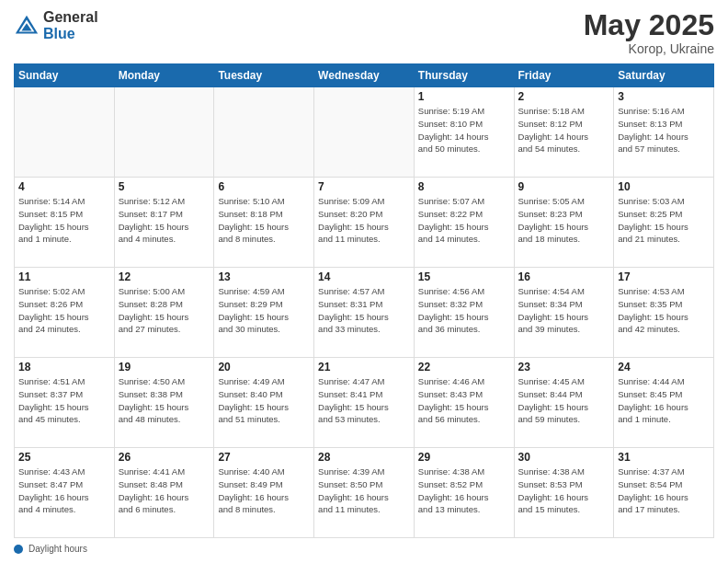  What do you see at coordinates (27, 26) in the screenshot?
I see `logo-icon` at bounding box center [27, 26].